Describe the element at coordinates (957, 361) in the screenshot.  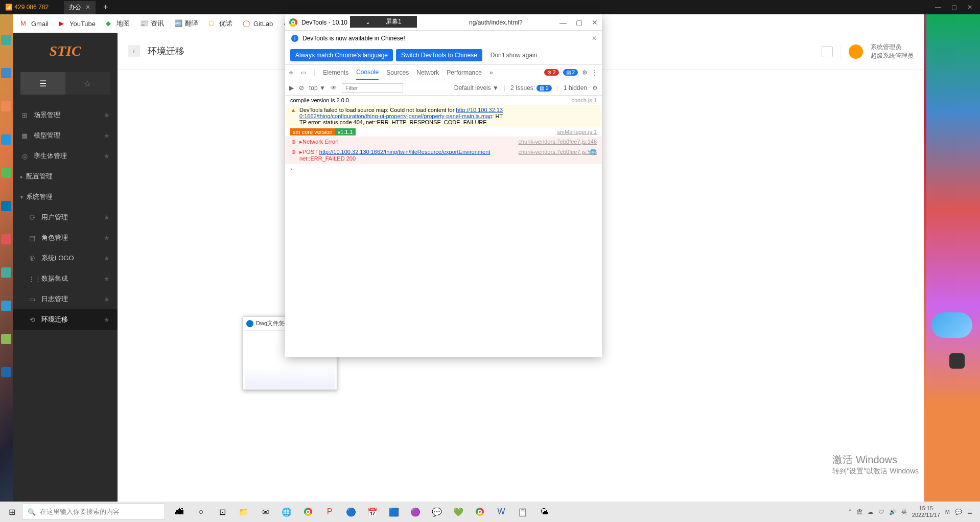
I see `floating-button` at that location.